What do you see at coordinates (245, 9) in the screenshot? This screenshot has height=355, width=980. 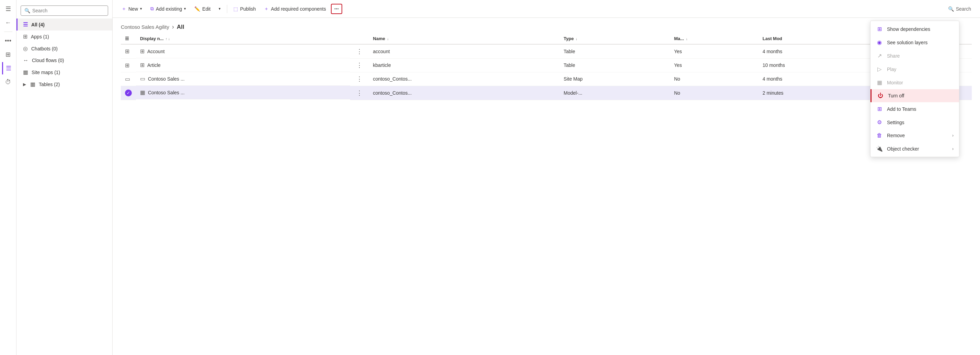 I see `publish-button: ⬚ Publish` at bounding box center [245, 9].